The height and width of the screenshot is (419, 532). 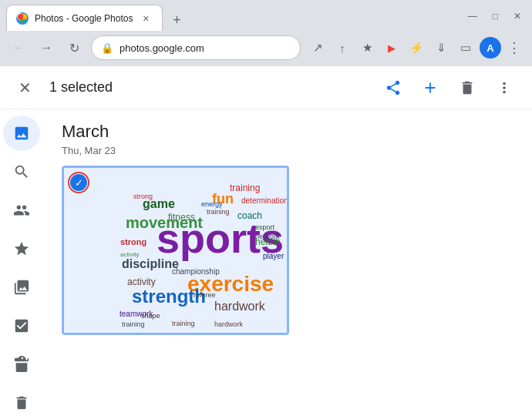 I want to click on sidebar-item-sharing, so click(x=22, y=210).